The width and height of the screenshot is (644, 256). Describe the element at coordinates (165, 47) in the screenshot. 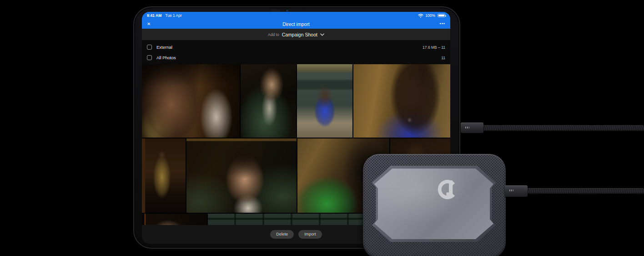

I see `source-label: External` at that location.